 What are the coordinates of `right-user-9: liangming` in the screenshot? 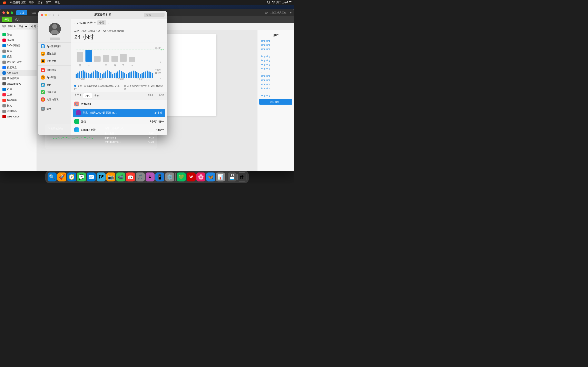 It's located at (276, 80).